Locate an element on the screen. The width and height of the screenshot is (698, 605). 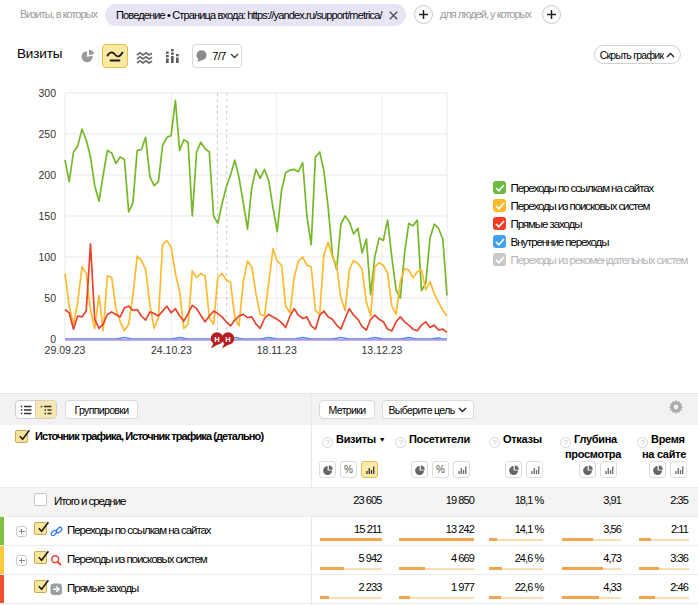
svg-text: 250 is located at coordinates (47, 134).